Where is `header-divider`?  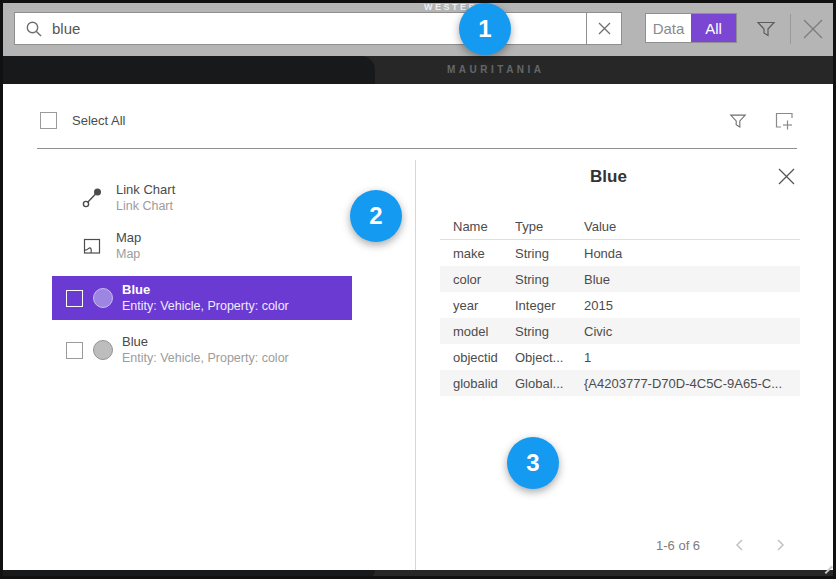 header-divider is located at coordinates (417, 148).